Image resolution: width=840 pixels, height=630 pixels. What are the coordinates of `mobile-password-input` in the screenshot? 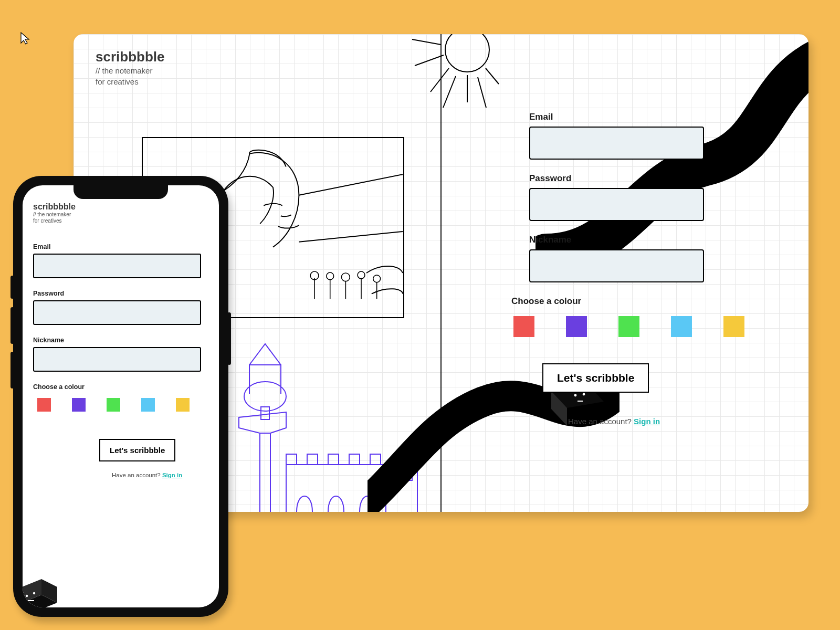 It's located at (117, 313).